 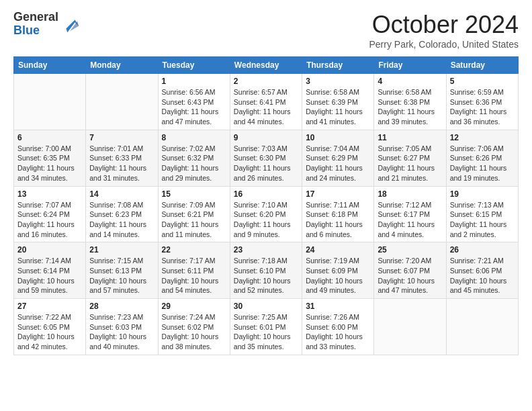 What do you see at coordinates (339, 271) in the screenshot?
I see `table-row: 24 Sunrise: 7:19 AMSunset: 6:09 PMDaylig…` at bounding box center [339, 271].